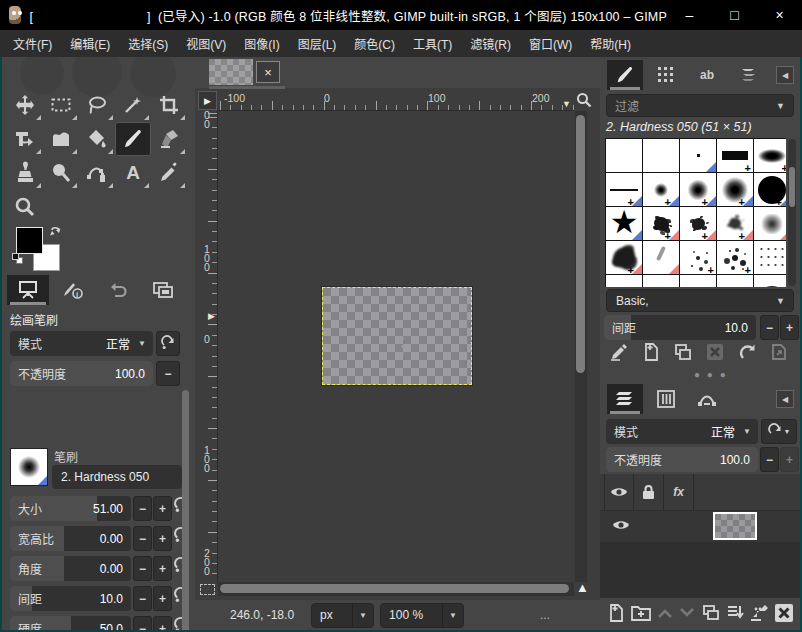 The width and height of the screenshot is (802, 632). What do you see at coordinates (61, 139) in the screenshot?
I see `tool-warp-transform-button` at bounding box center [61, 139].